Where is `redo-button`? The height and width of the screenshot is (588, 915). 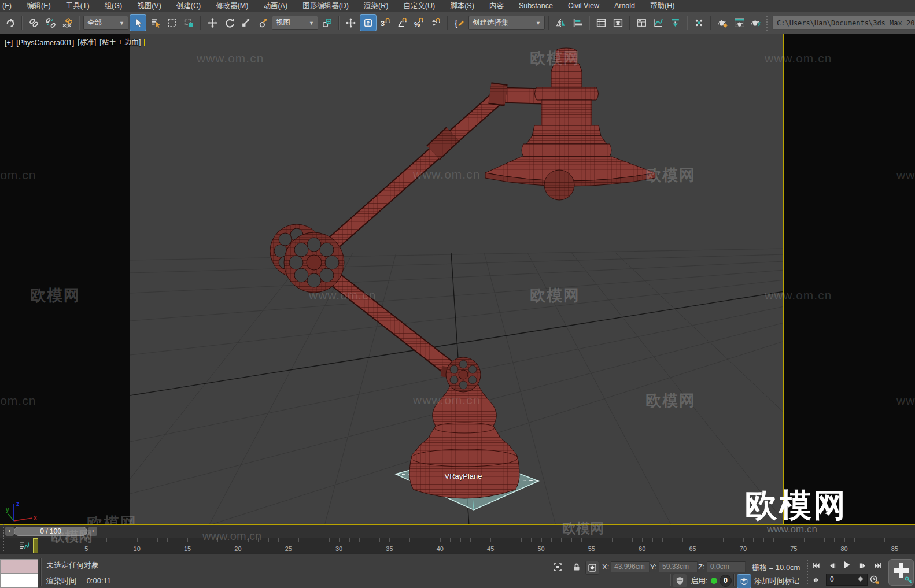 redo-button is located at coordinates (10, 23).